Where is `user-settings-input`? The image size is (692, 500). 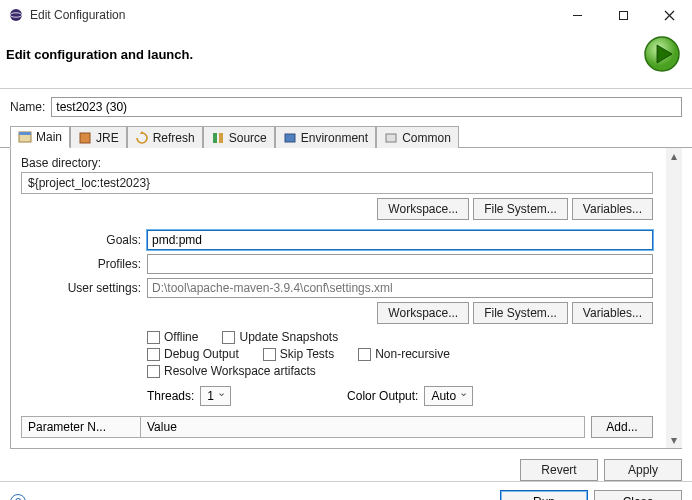
user-settings-input is located at coordinates (400, 288).